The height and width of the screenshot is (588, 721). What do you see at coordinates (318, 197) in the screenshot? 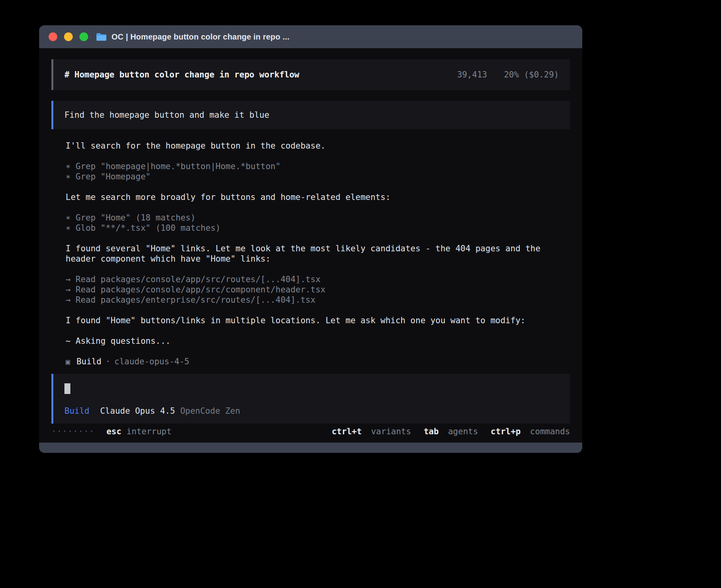
I see `assistant-text: Let me search more broadly for buttons a…` at bounding box center [318, 197].